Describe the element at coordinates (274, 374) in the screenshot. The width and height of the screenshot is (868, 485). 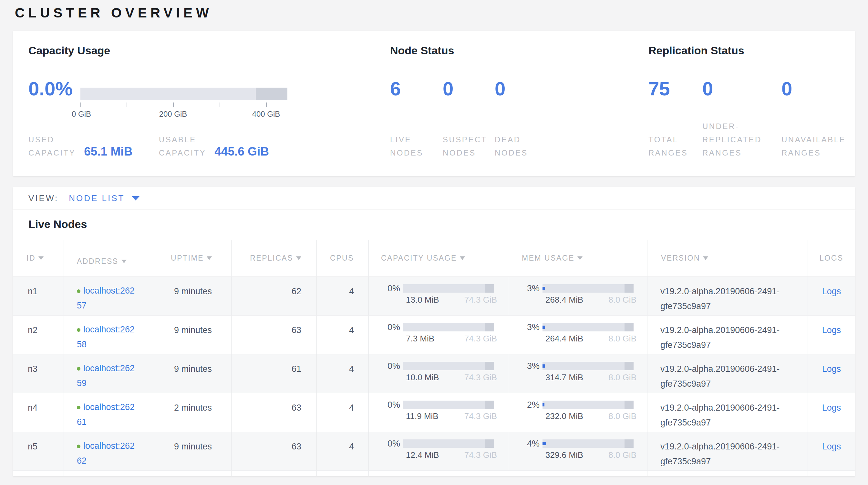
I see `node-replicas-cell: 61` at that location.